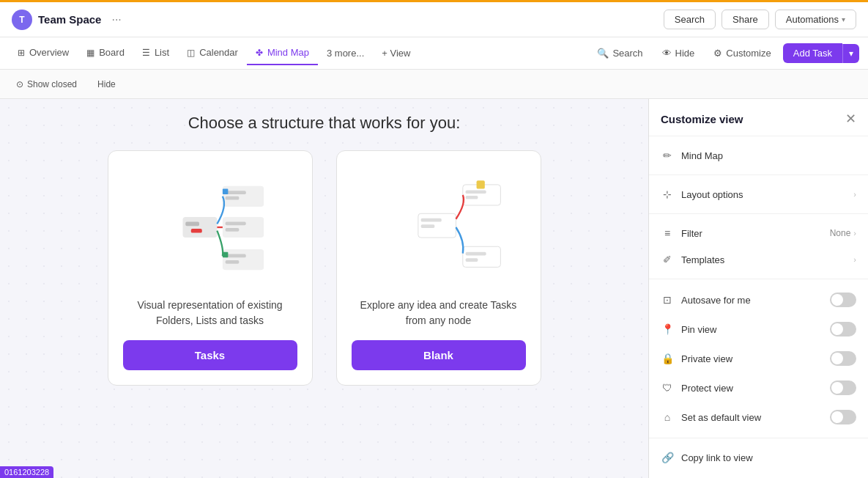 The width and height of the screenshot is (868, 478). What do you see at coordinates (813, 53) in the screenshot?
I see `add-task-button: Add Task` at bounding box center [813, 53].